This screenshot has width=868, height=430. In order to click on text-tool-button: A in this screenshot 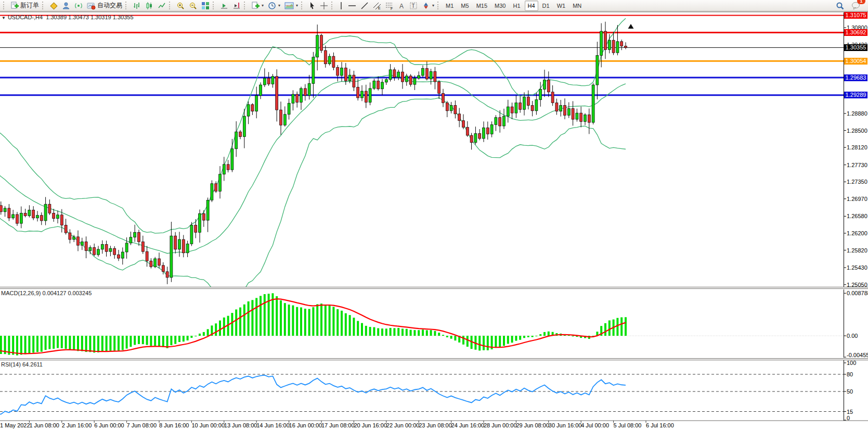, I will do `click(401, 6)`.